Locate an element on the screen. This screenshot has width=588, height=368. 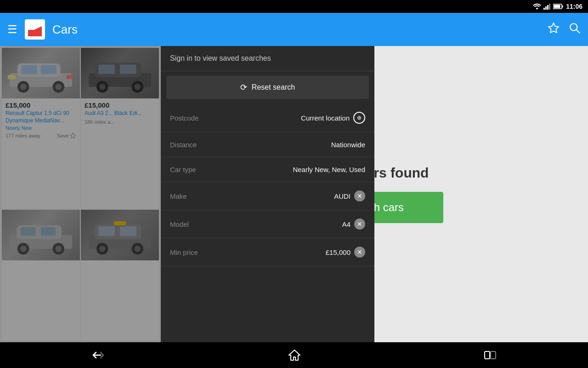
status-bar: 11:06 is located at coordinates (294, 6).